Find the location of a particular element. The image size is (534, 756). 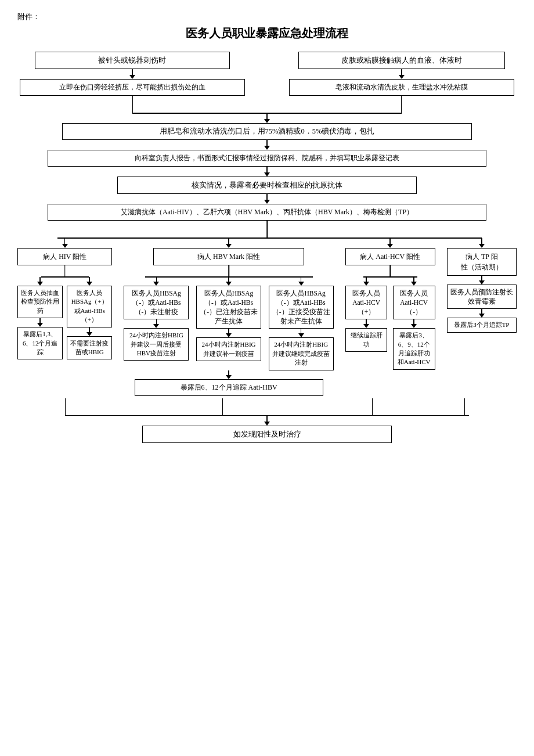

start-box-1: 被针头或锐器刺伤时 is located at coordinates (132, 60).